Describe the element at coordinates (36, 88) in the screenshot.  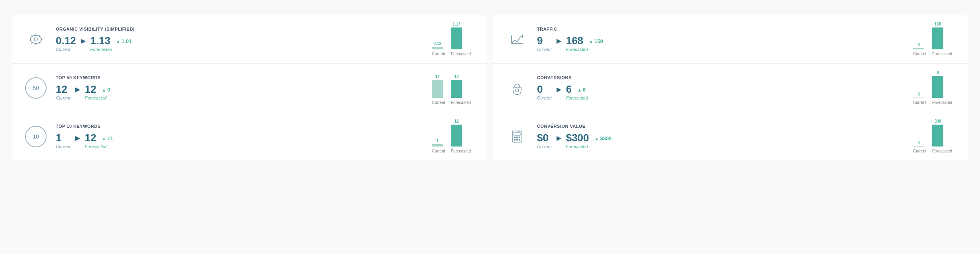
I see `50-circle-icon: 50` at that location.